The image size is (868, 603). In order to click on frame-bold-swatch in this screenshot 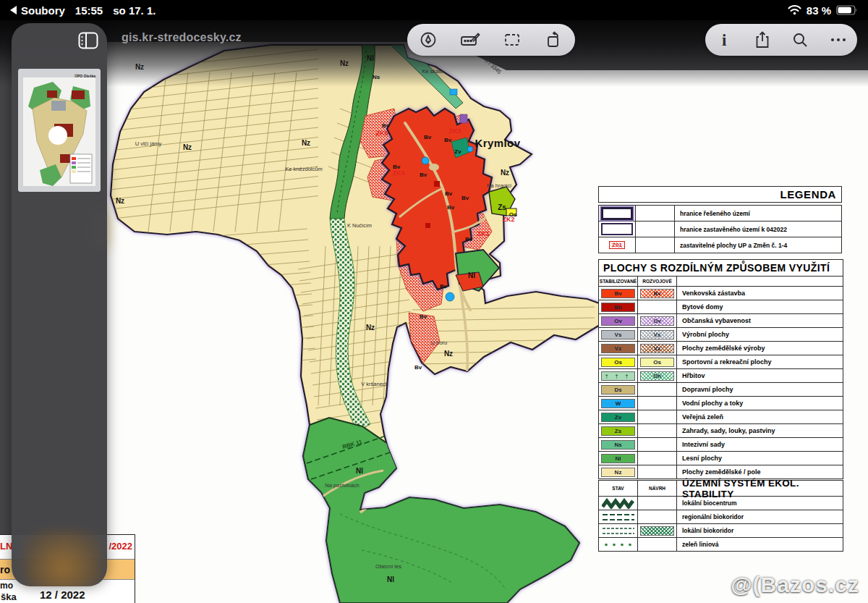, I will do `click(617, 214)`.